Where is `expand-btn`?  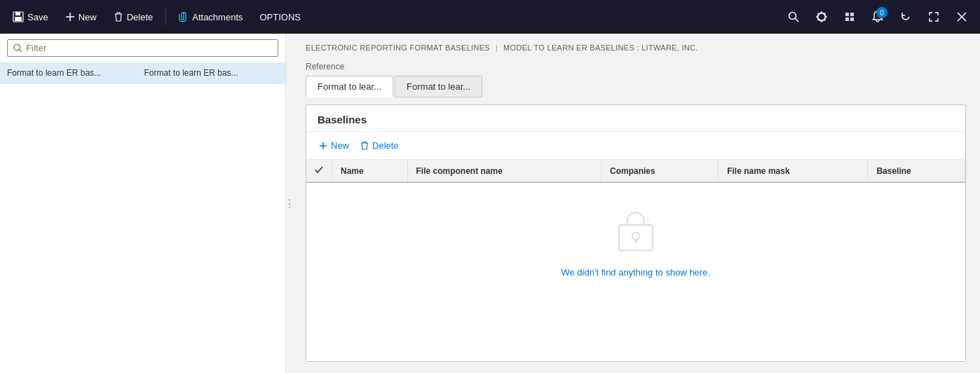 expand-btn is located at coordinates (934, 17).